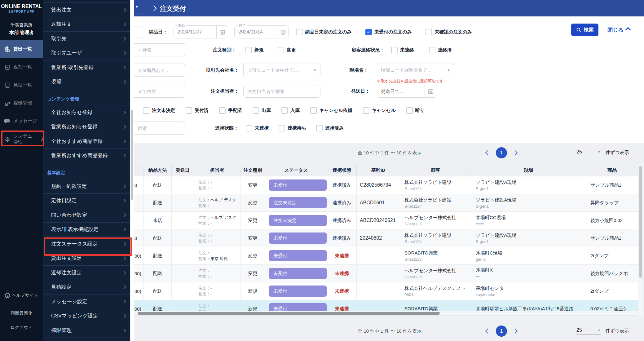  I want to click on breadcrumb-select-caret-icon: ▼, so click(137, 7).